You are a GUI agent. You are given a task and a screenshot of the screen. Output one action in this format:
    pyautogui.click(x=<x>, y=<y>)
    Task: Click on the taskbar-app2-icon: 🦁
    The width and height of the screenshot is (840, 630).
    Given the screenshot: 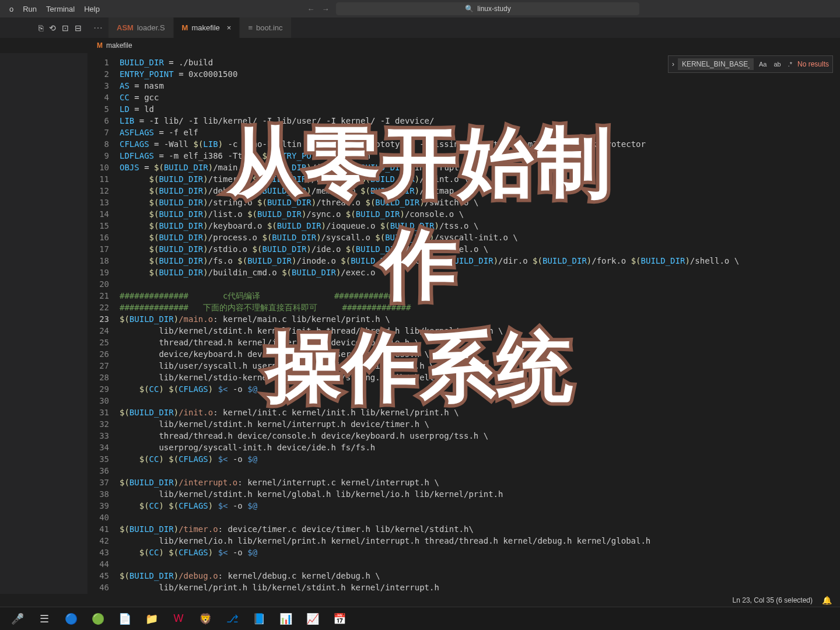 What is the action you would take?
    pyautogui.click(x=205, y=619)
    